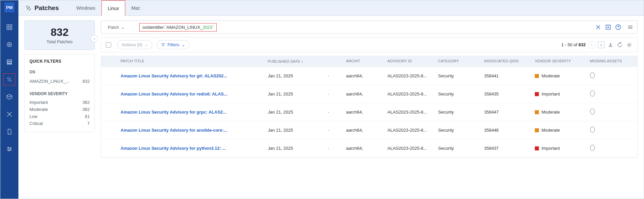 The width and height of the screenshot is (644, 199). Describe the element at coordinates (629, 45) in the screenshot. I see `settings-gear-icon` at that location.